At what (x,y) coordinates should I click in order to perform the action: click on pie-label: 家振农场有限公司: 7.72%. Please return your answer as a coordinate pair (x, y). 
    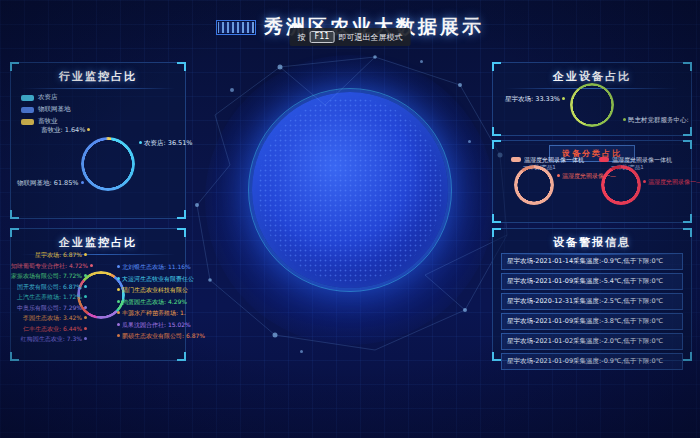
    Looking at the image, I should click on (50, 276).